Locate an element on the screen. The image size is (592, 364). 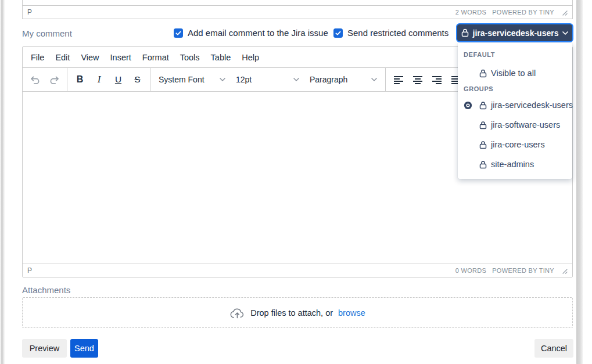
dropdown-item-label: jira-servicedesk-users is located at coordinates (532, 105).